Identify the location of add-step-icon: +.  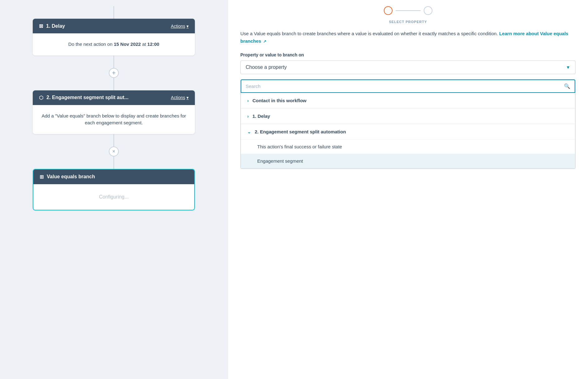
(114, 73).